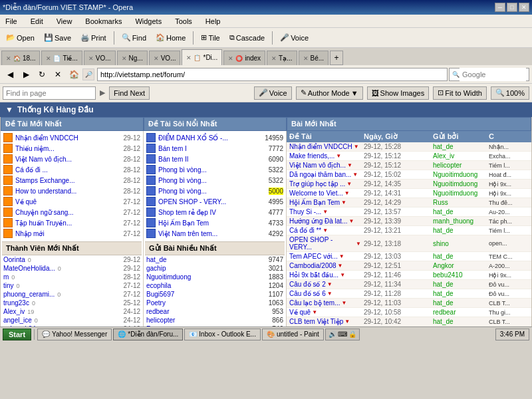  Describe the element at coordinates (156, 269) in the screenshot. I see `poster-link: gachip` at that location.